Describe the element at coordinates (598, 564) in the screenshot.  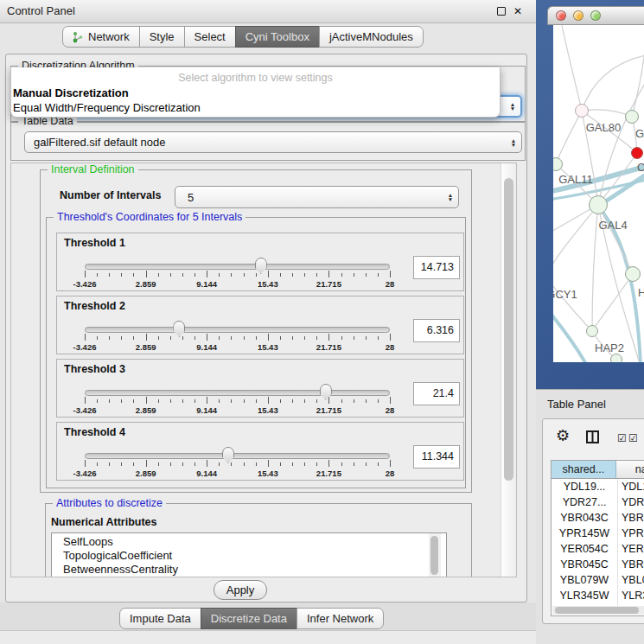
I see `table-row: YBR045CYBR045C` at that location.